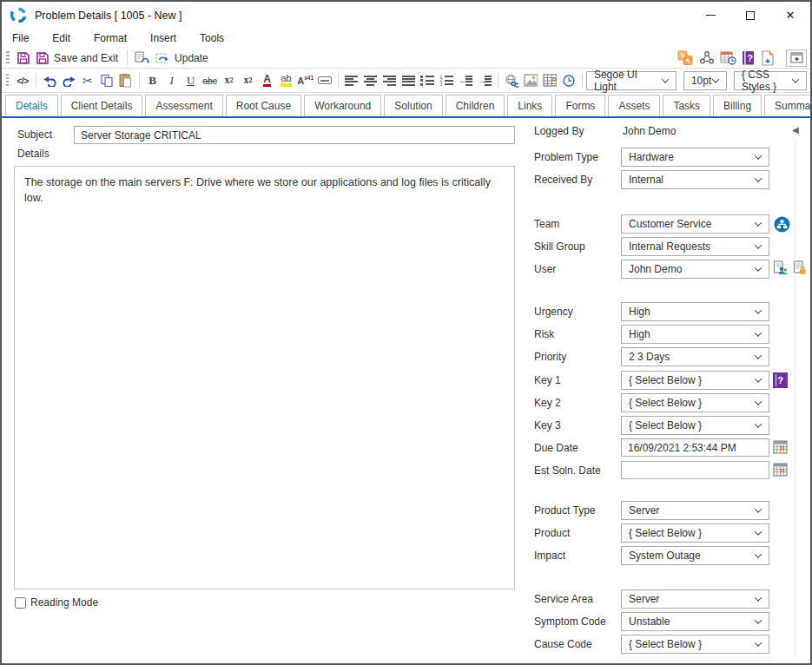  I want to click on skill-group-select: Internal Requests, so click(695, 247).